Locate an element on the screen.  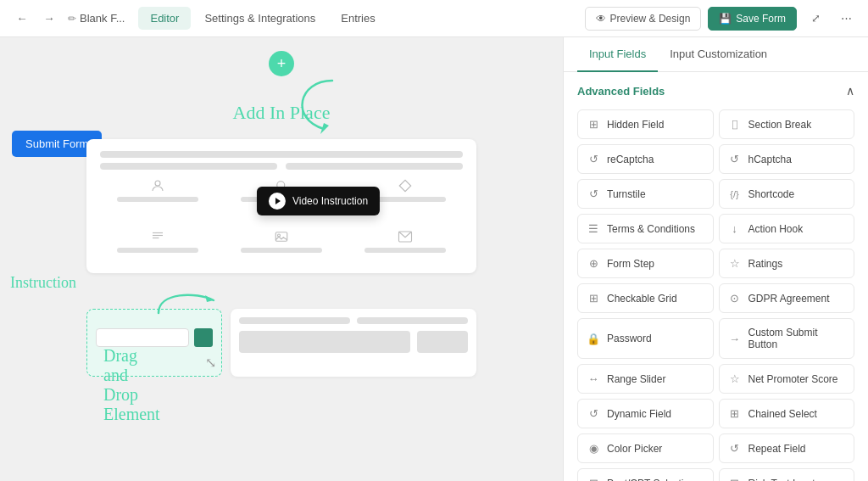
terms-icon: ☰ is located at coordinates (593, 229).